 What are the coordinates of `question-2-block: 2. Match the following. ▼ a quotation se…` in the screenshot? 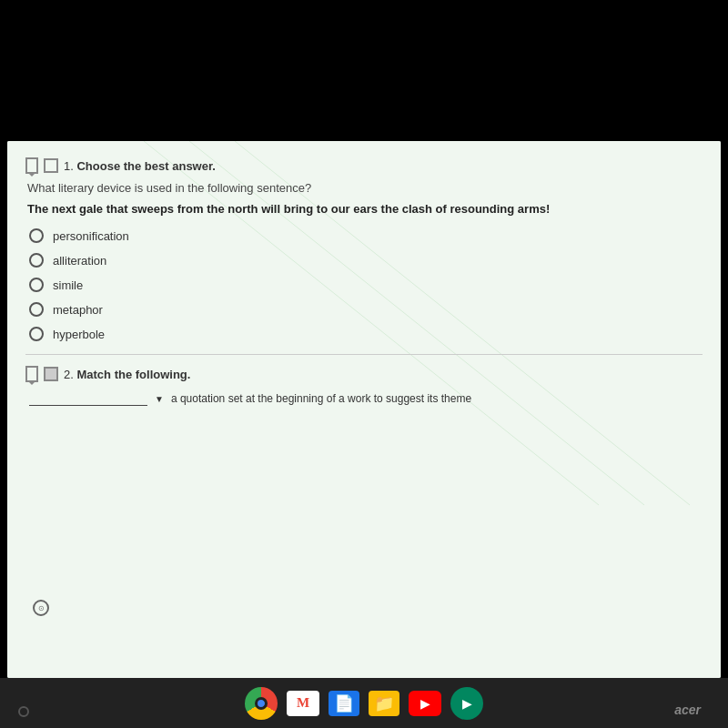 It's located at (364, 386).